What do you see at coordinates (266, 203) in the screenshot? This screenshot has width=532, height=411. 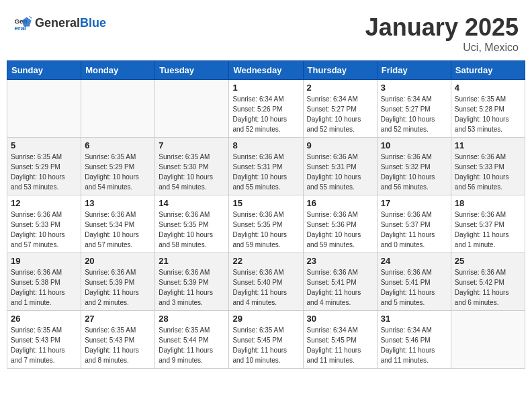 I see `day-number: 15` at bounding box center [266, 203].